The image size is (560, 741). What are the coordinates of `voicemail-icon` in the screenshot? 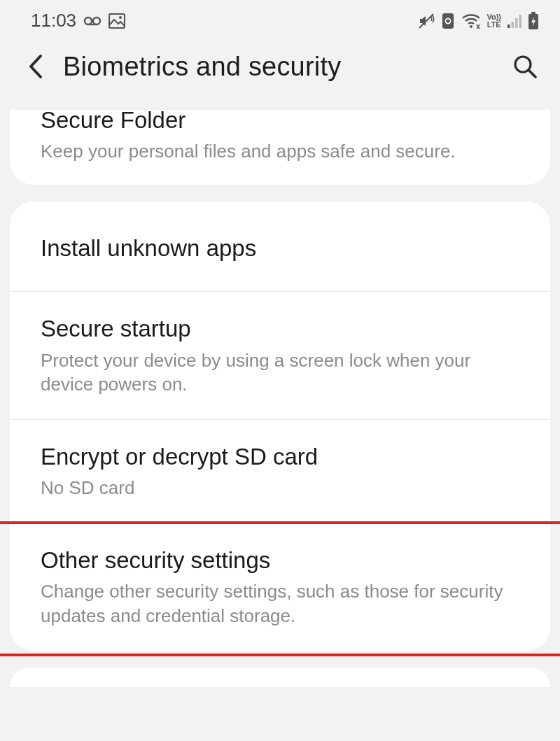 It's located at (92, 21).